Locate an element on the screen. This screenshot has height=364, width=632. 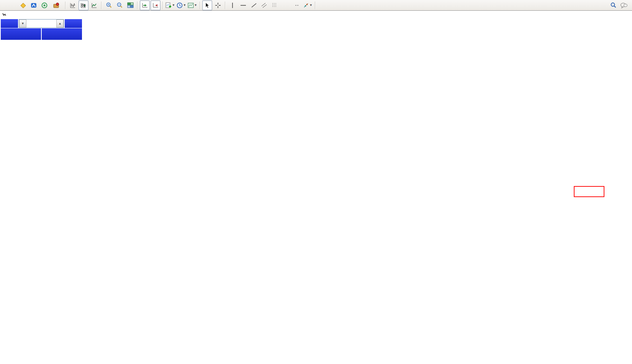
tile-windows-icon is located at coordinates (130, 5).